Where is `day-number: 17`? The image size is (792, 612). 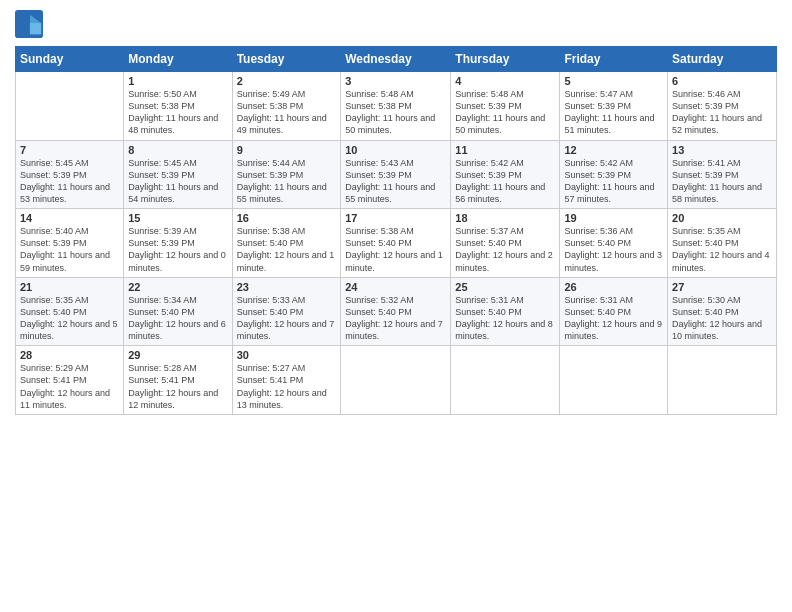
day-number: 17 is located at coordinates (396, 218).